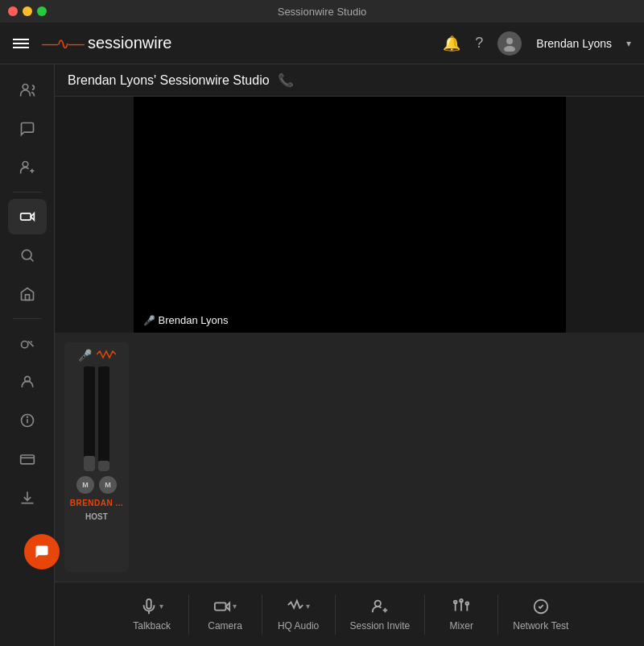 The width and height of the screenshot is (644, 646). What do you see at coordinates (27, 294) in the screenshot?
I see `sidebar-item-home` at bounding box center [27, 294].